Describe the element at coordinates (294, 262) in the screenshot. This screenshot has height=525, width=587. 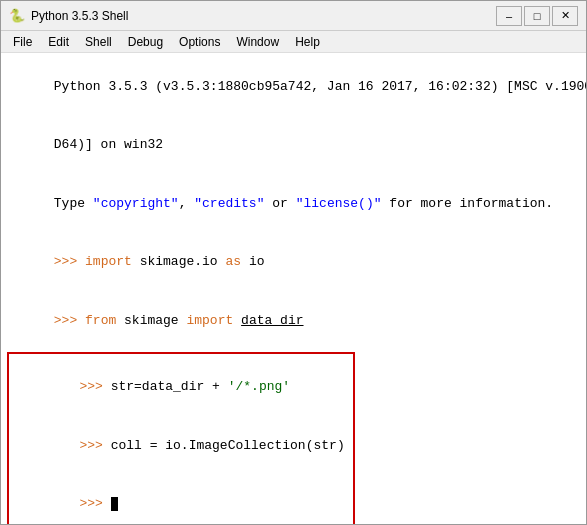
I see `shell-line-1: >>> import skimage.io as io` at that location.